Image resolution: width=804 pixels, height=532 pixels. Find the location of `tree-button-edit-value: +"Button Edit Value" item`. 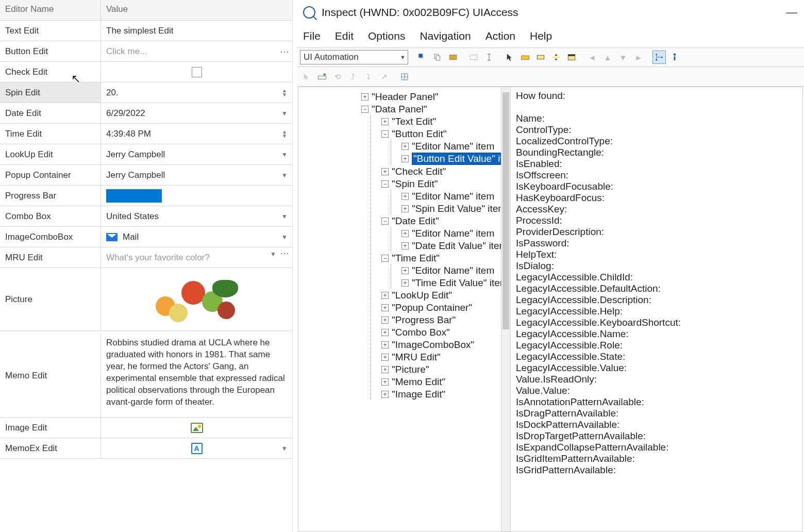

tree-button-edit-value: +"Button Edit Value" item is located at coordinates (456, 159).